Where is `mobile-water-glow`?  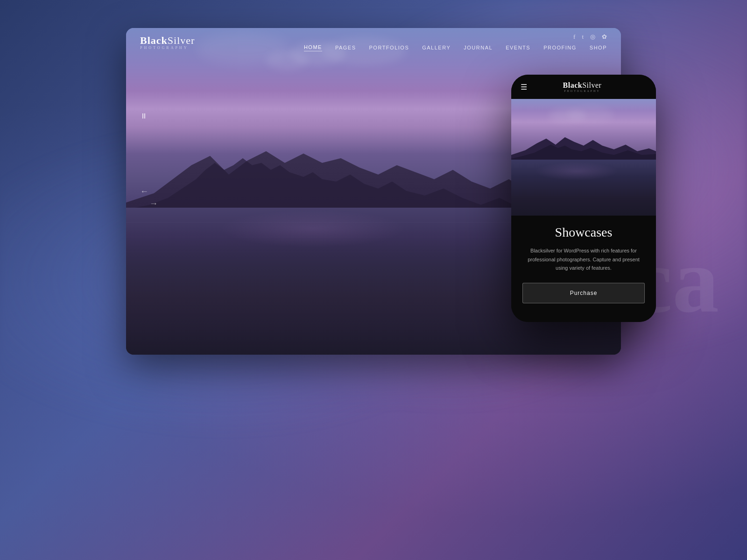
mobile-water-glow is located at coordinates (577, 171).